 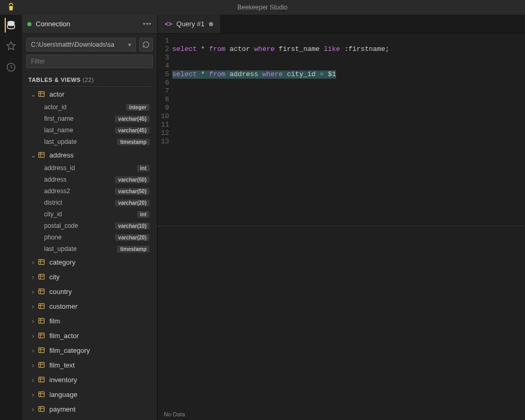 What do you see at coordinates (80, 203) in the screenshot?
I see `column-name: district` at bounding box center [80, 203].